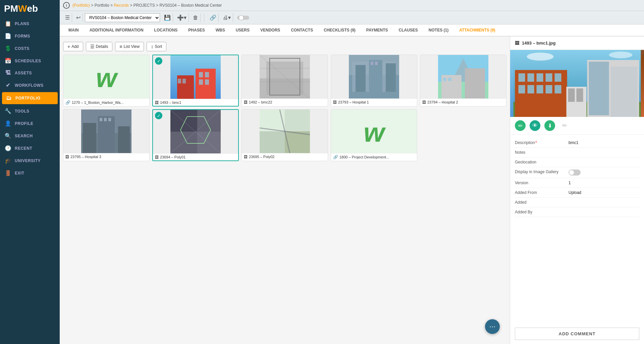 Image resolution: width=644 pixels, height=344 pixels. Describe the element at coordinates (243, 18) in the screenshot. I see `toggle-button` at that location.